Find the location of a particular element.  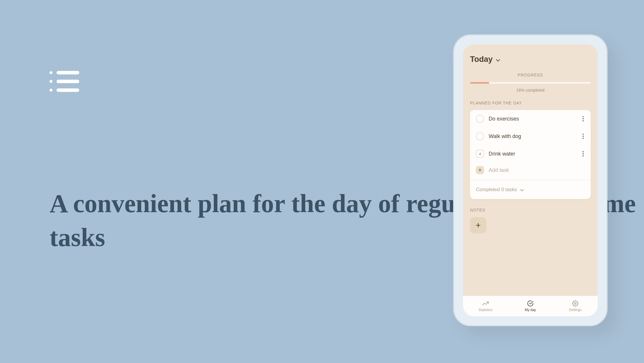

screen-header: Today is located at coordinates (530, 60).